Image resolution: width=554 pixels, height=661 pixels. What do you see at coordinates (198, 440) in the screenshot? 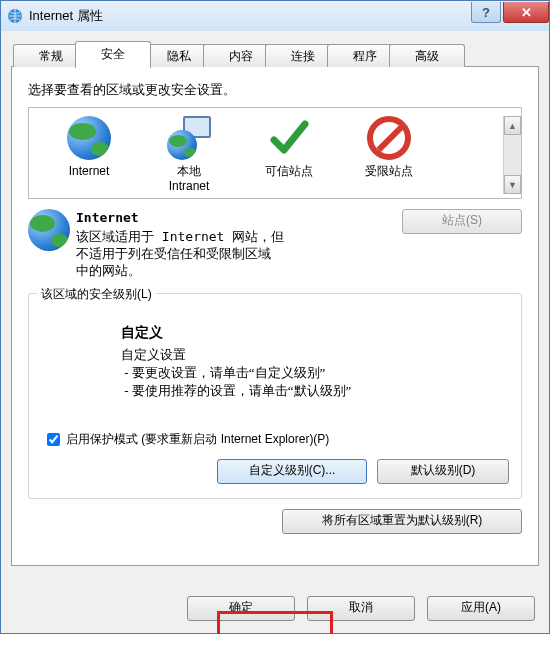
I see `protected-mode-label: 启用保护模式 (要求重新启动 Internet Explorer)(P)` at bounding box center [198, 440].